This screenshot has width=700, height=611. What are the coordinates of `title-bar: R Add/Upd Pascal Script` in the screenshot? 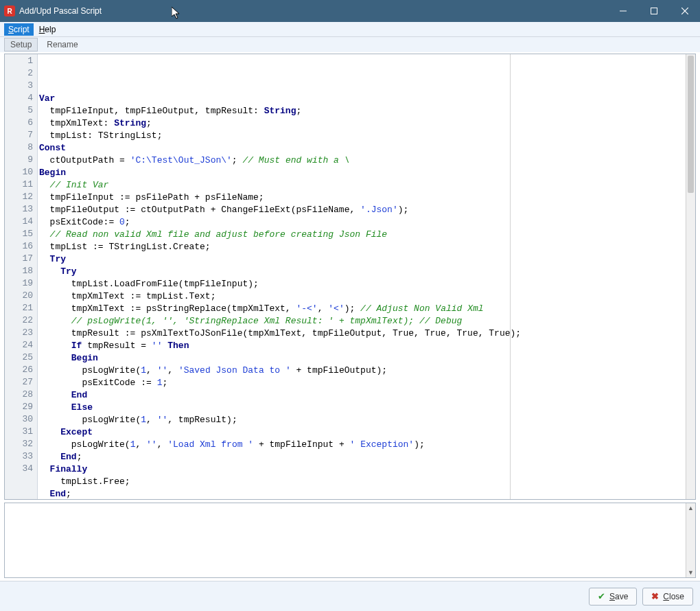 It's located at (350, 11).